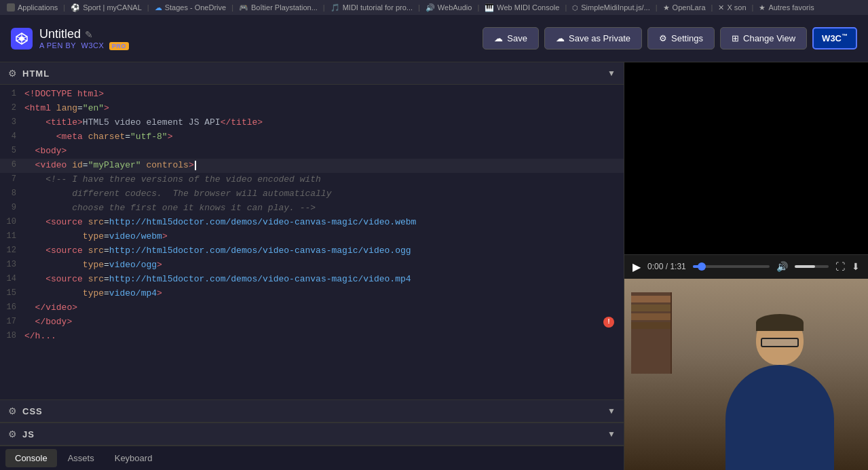  What do you see at coordinates (22, 434) in the screenshot?
I see `js-header-left: ⚙ JS` at bounding box center [22, 434].